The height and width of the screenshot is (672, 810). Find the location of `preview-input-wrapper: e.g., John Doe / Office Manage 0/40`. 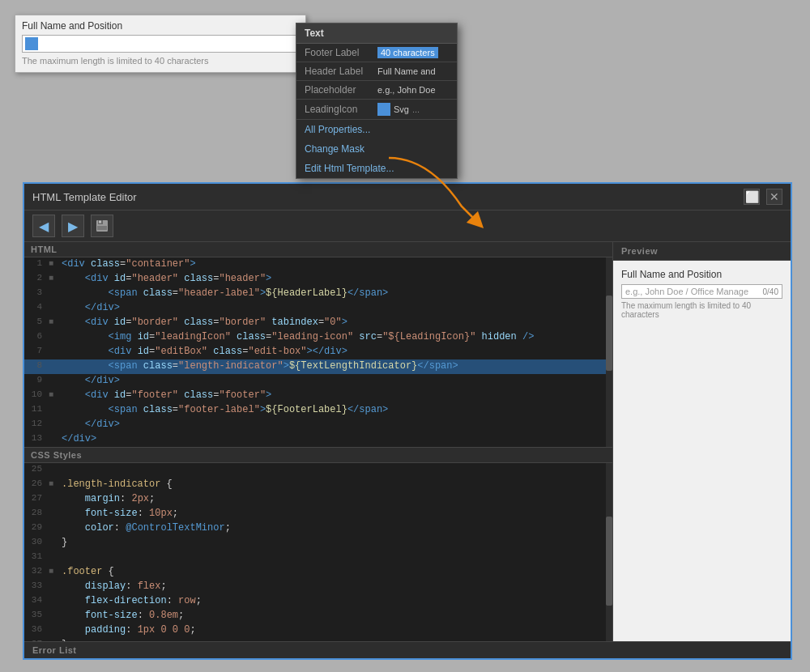

preview-input-wrapper: e.g., John Doe / Office Manage 0/40 is located at coordinates (701, 291).